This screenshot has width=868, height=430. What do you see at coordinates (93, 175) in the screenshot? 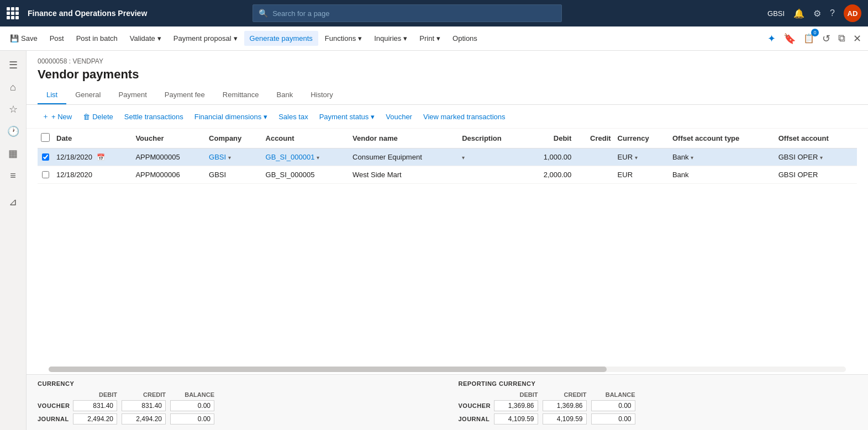
I see `cell-date: 12/18/2020` at bounding box center [93, 175].